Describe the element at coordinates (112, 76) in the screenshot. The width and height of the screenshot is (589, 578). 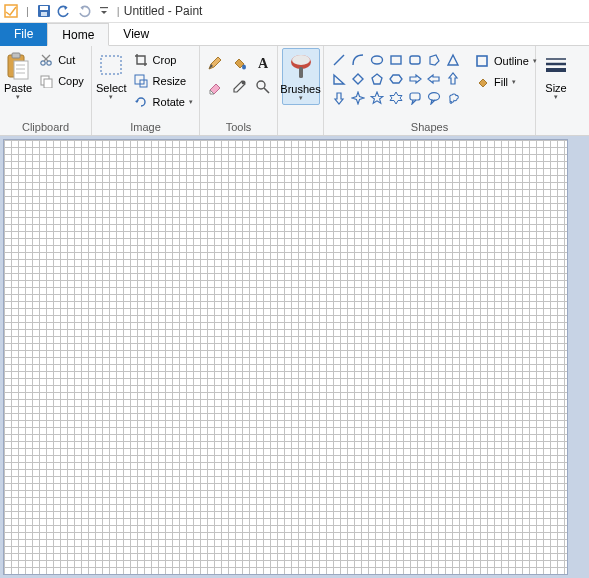
I see `select-button: Select ▾` at that location.